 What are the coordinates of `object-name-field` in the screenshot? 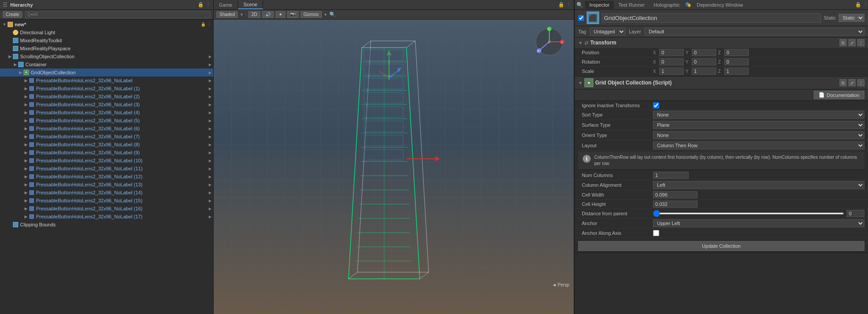 It's located at (711, 18).